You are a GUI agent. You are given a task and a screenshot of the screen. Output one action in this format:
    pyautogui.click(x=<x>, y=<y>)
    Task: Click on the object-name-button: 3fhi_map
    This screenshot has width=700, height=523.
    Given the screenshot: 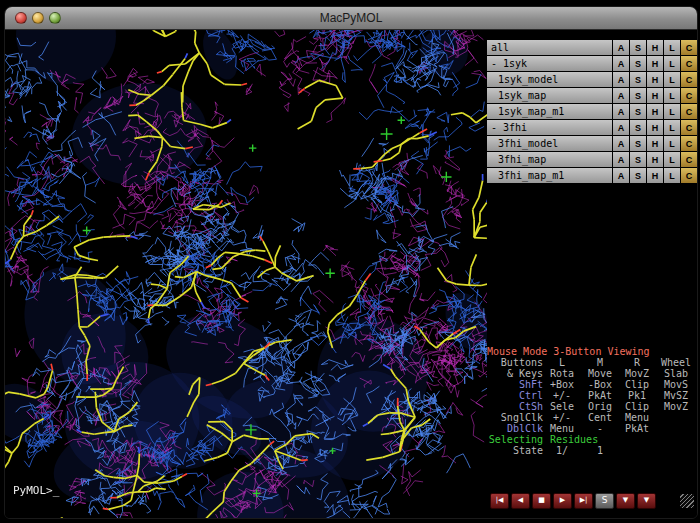 What is the action you would take?
    pyautogui.click(x=550, y=160)
    